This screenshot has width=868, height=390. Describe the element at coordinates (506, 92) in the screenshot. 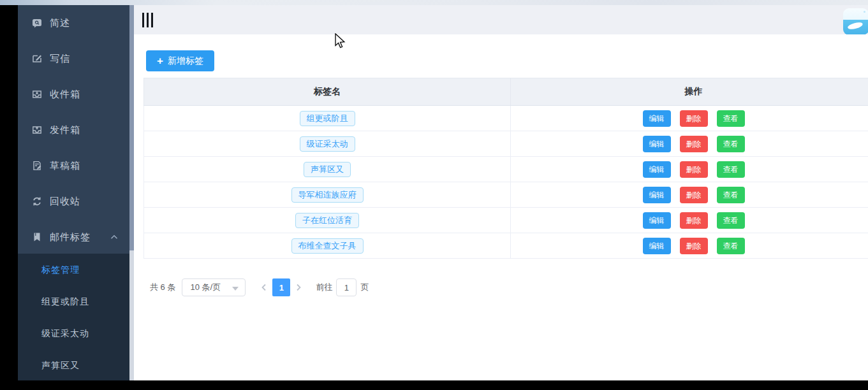

I see `table-header-row: 标签名操作` at that location.